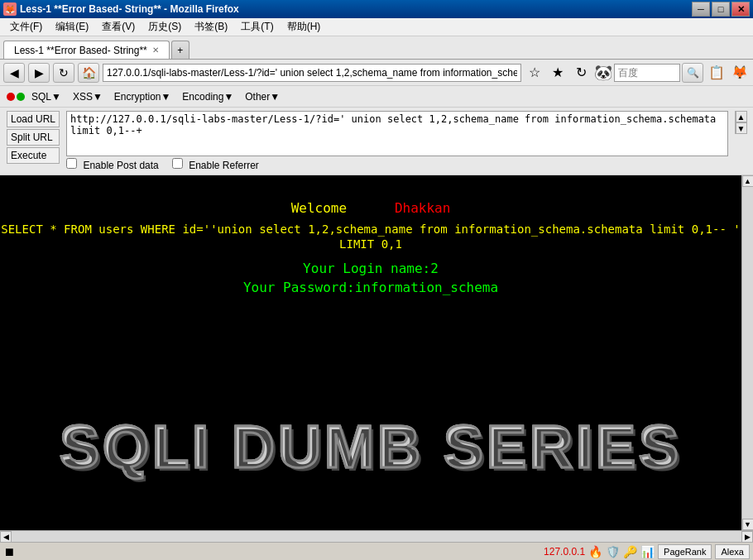 The height and width of the screenshot is (560, 753). Describe the element at coordinates (603, 73) in the screenshot. I see `panda-icon: 🐼` at that location.